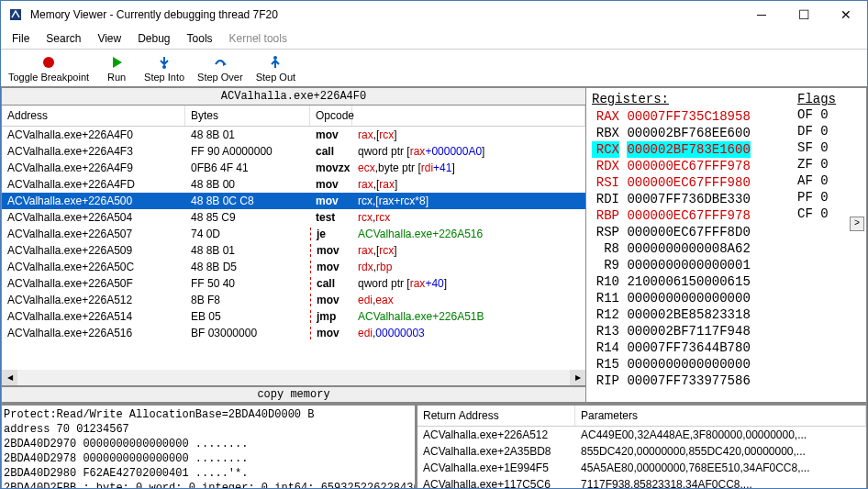 The image size is (868, 489). Describe the element at coordinates (208, 429) in the screenshot. I see `hex-header-2: address 70 01234567` at that location.